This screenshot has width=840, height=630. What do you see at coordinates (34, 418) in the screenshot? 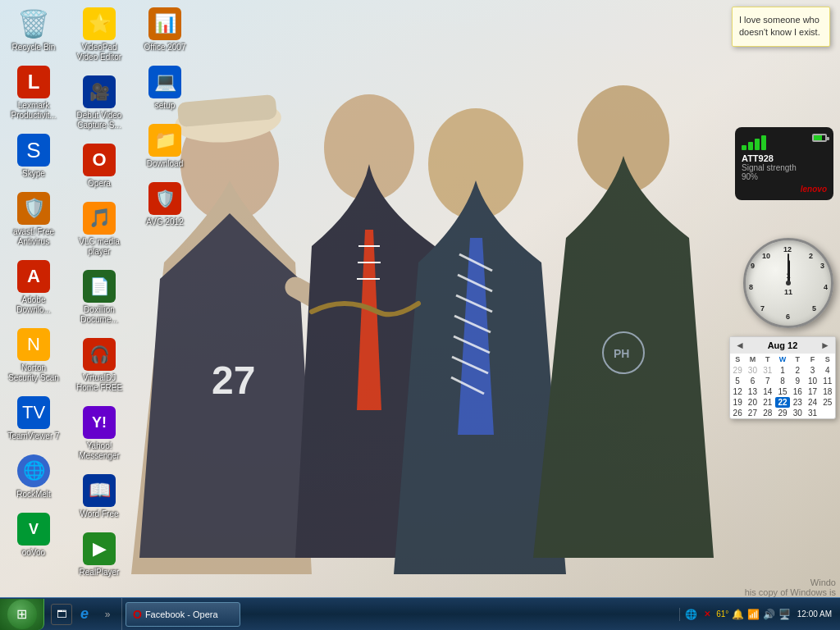
I see `icon-teamviewer: TV TeamViewer 7` at bounding box center [34, 418].